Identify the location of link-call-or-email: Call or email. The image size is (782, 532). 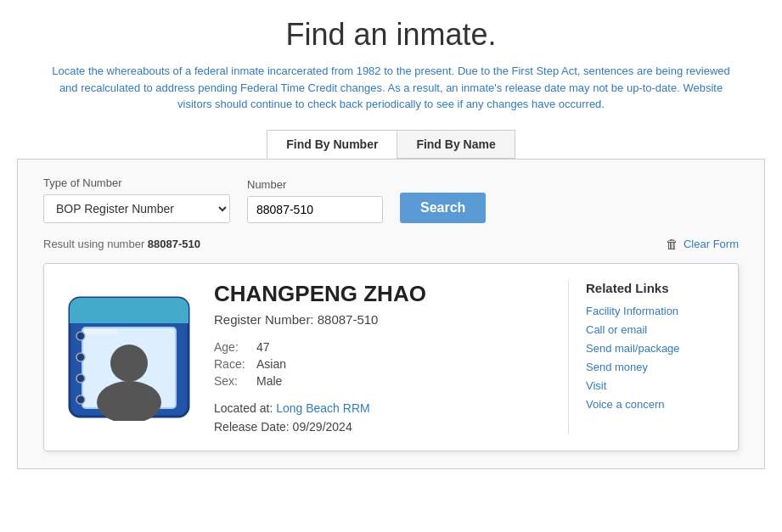
(616, 329).